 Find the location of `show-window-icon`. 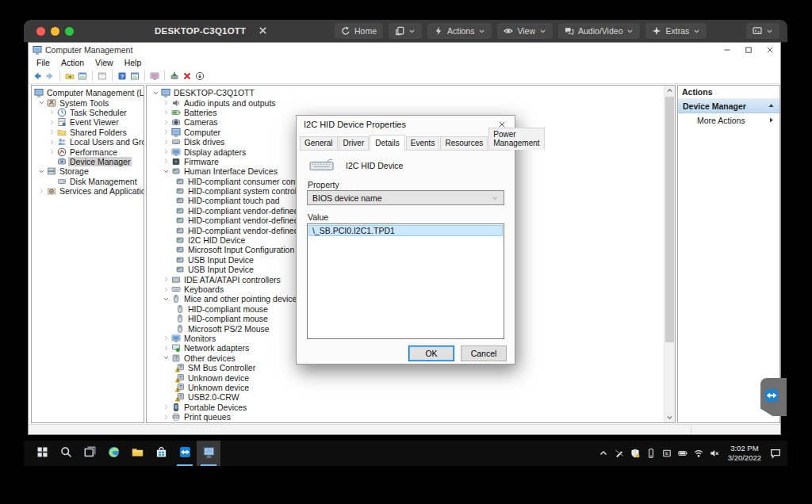

show-window-icon is located at coordinates (82, 76).